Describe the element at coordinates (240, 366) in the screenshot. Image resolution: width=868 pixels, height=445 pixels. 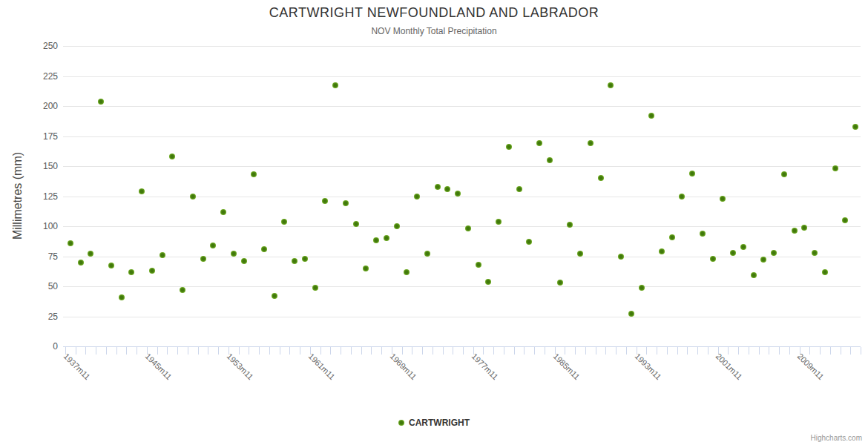
I see `x-axis-label: 1953m11` at that location.